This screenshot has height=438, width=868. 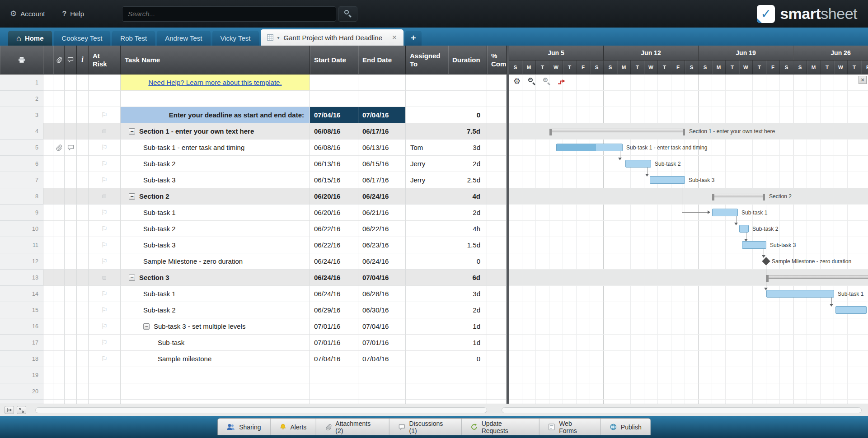 What do you see at coordinates (468, 60) in the screenshot?
I see `column-header-duration: Duration` at bounding box center [468, 60].